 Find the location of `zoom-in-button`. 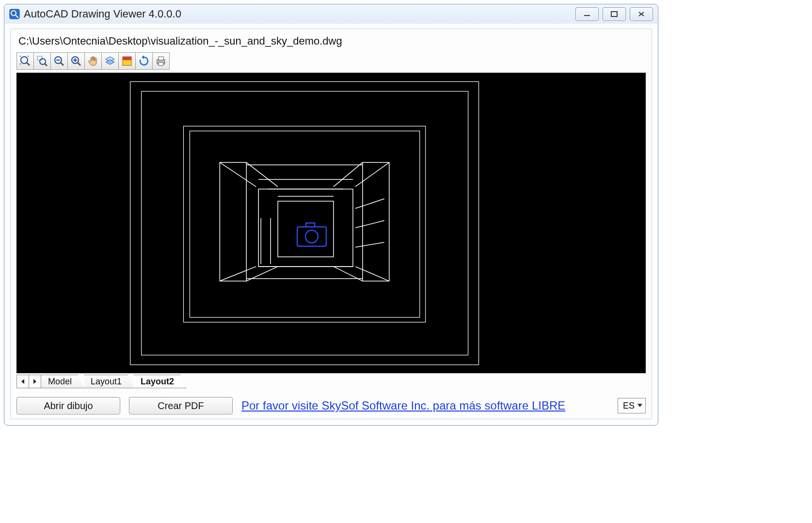

zoom-in-button is located at coordinates (76, 61).